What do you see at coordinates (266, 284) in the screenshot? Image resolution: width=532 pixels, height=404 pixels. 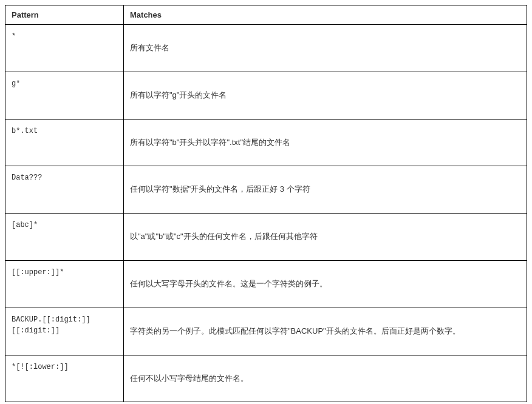 I see `table-row: [[:upper:]]* 任何以大写字母开头的文件名。这是一个字符类的例子。` at bounding box center [266, 284].